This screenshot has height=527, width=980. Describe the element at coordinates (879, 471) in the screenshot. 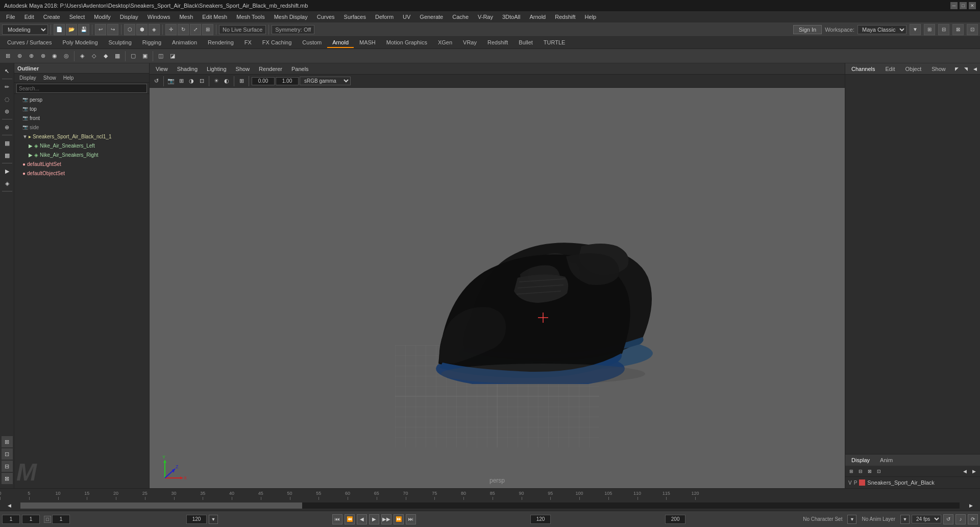

I see `layer-up-btn: ⊡` at that location.